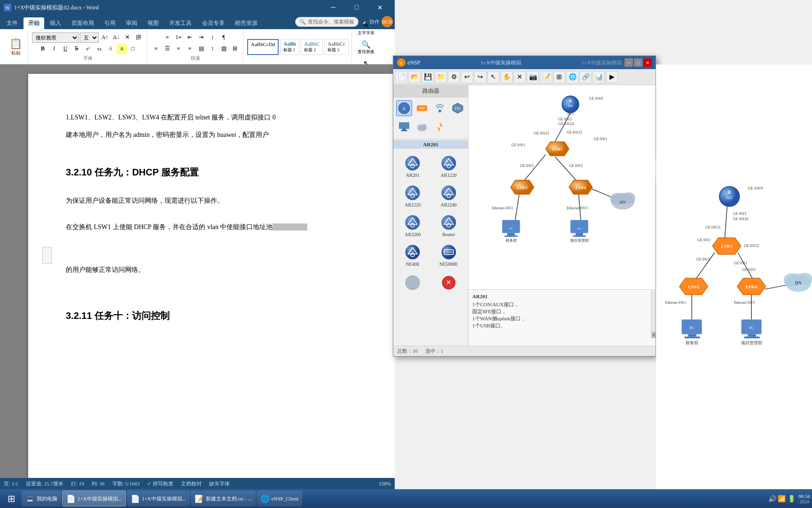 The image size is (812, 508). I want to click on tab-references: 引用, so click(110, 24).